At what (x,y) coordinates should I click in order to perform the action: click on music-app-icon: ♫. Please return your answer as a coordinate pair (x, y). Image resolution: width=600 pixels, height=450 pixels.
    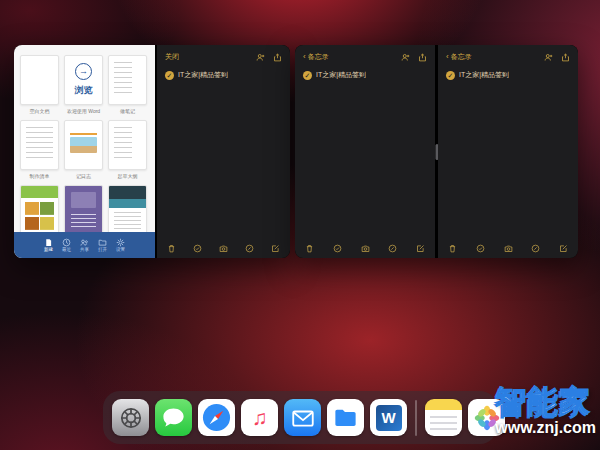
    Looking at the image, I should click on (260, 418).